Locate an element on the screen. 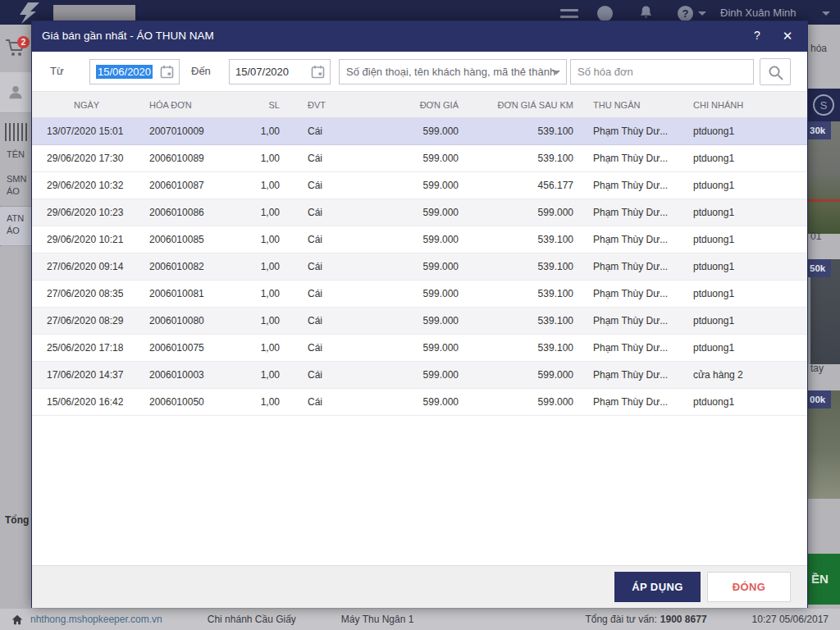 The height and width of the screenshot is (630, 840). apply-button: ÁP DỤNG is located at coordinates (658, 587).